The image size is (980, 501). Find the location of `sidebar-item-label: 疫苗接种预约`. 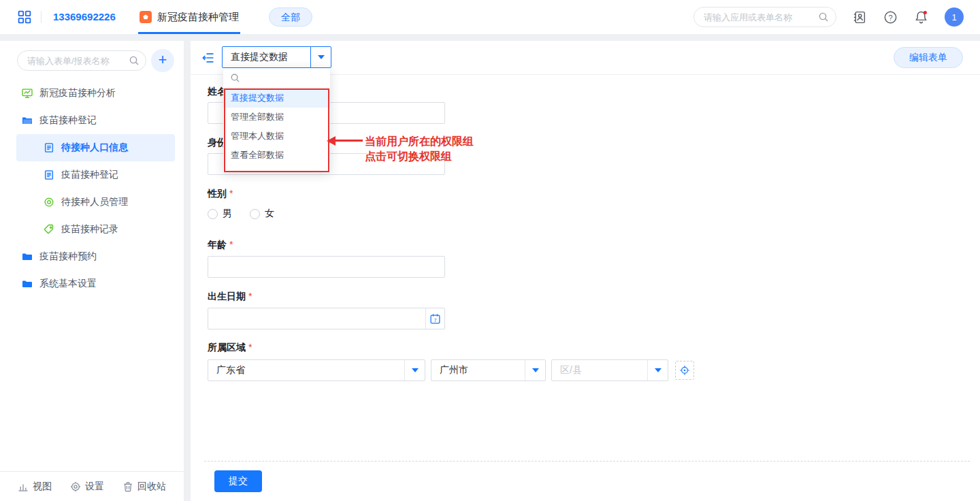

sidebar-item-label: 疫苗接种预约 is located at coordinates (68, 257).